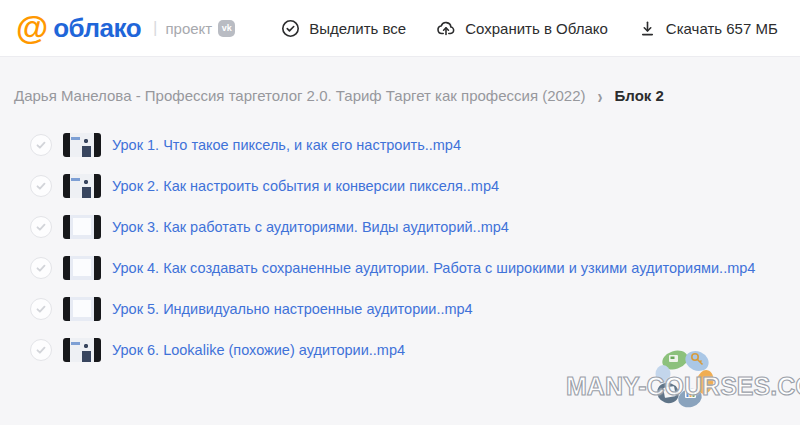  I want to click on chevron-right-icon: ›, so click(600, 95).